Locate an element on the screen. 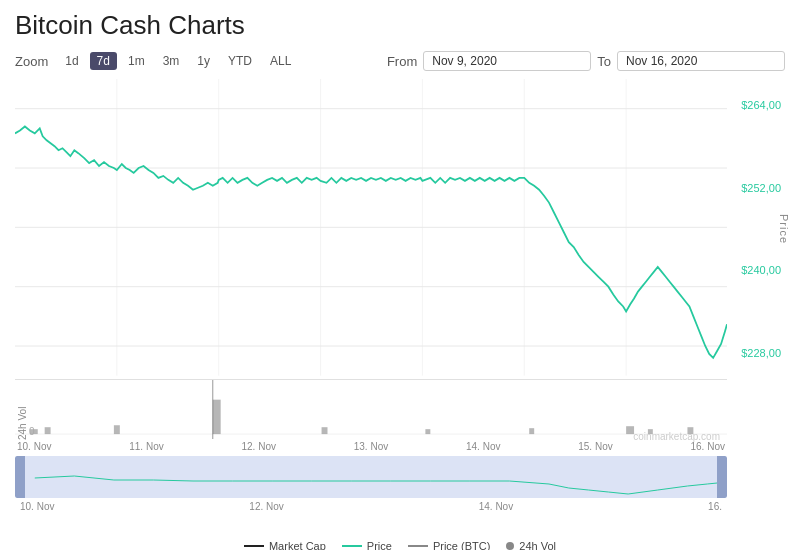  legend-market-cap: Market Cap is located at coordinates (285, 545).